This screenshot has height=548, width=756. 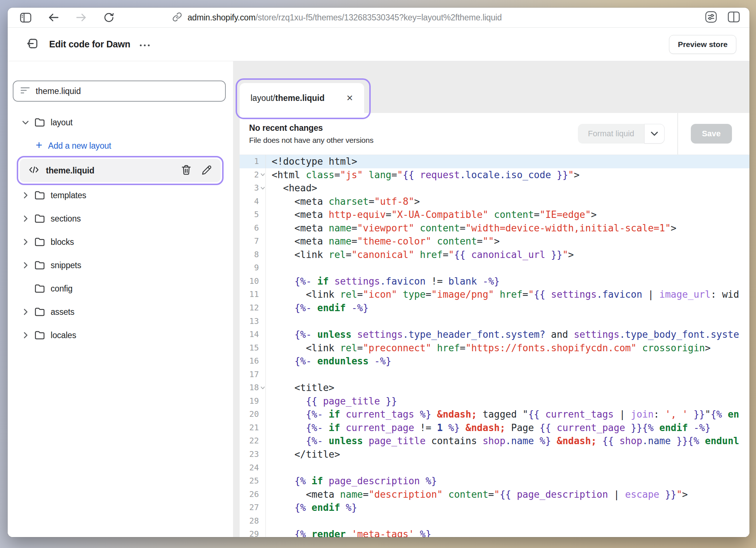 What do you see at coordinates (186, 171) in the screenshot?
I see `delete-file-icon` at bounding box center [186, 171].